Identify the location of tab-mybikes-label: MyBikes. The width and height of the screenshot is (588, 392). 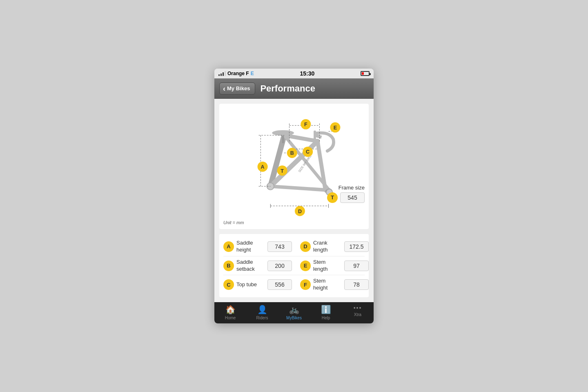
(294, 318).